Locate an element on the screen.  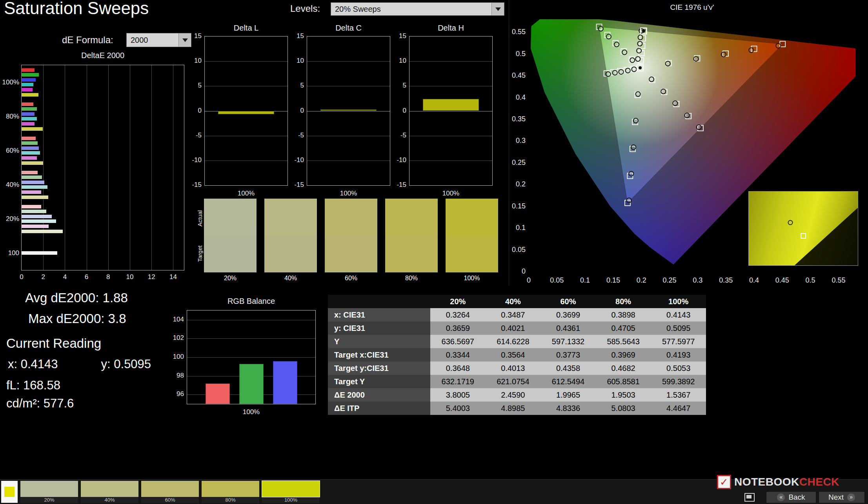
patch-thumbnails: 20%40%60%80%100% is located at coordinates (170, 492).